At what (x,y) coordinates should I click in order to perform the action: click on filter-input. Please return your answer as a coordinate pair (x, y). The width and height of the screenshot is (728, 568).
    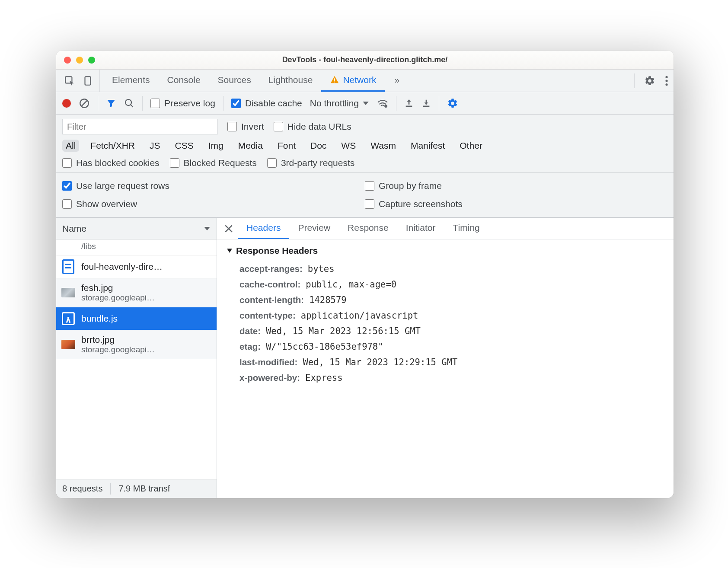
    Looking at the image, I should click on (140, 127).